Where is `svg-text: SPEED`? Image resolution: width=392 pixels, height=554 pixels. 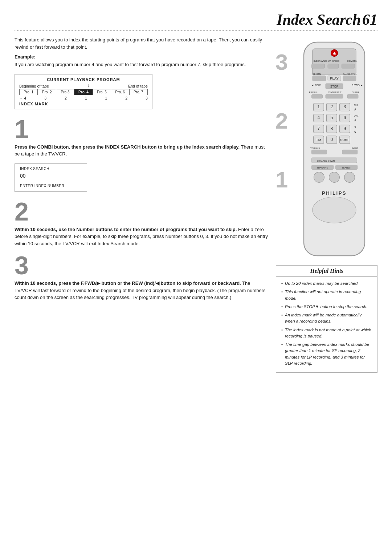 svg-text: SPEED is located at coordinates (336, 61).